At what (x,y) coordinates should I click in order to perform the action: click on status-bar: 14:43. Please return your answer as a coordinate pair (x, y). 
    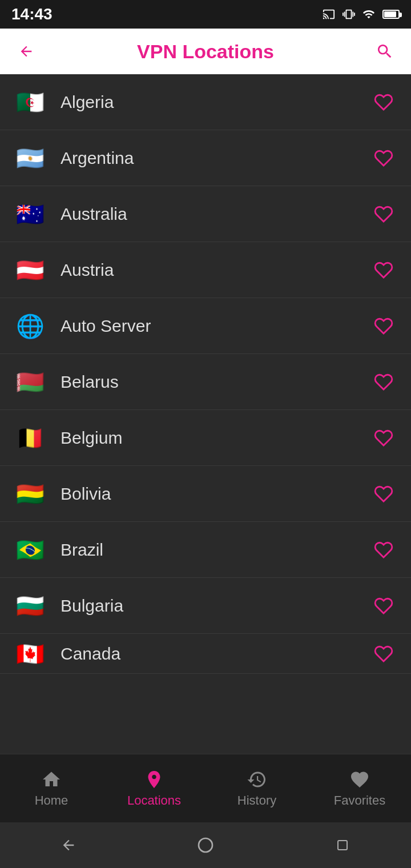
    Looking at the image, I should click on (206, 14).